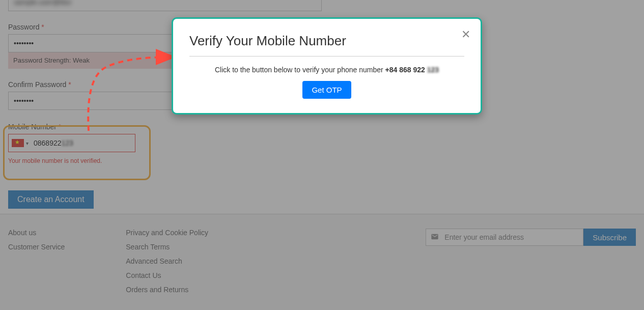 This screenshot has height=310, width=644. Describe the element at coordinates (300, 70) in the screenshot. I see `modal-text: Click to the button below to verify your…` at that location.